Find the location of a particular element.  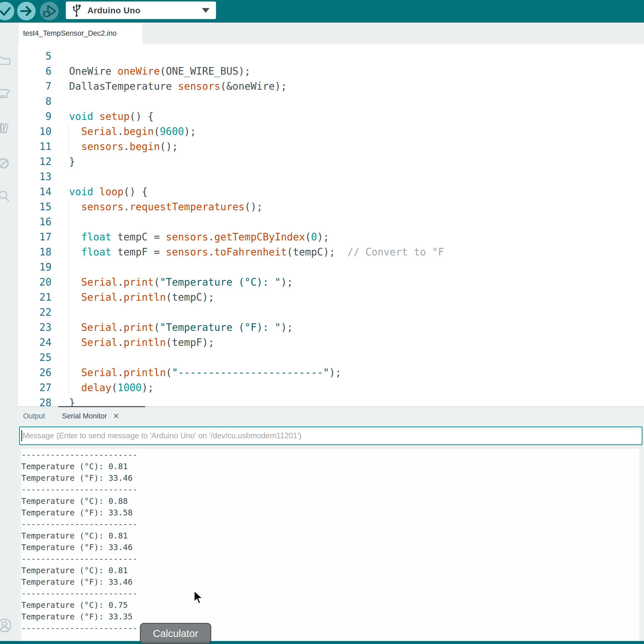

code-text: Serial.print("Temperature (°C): "); is located at coordinates (172, 282).